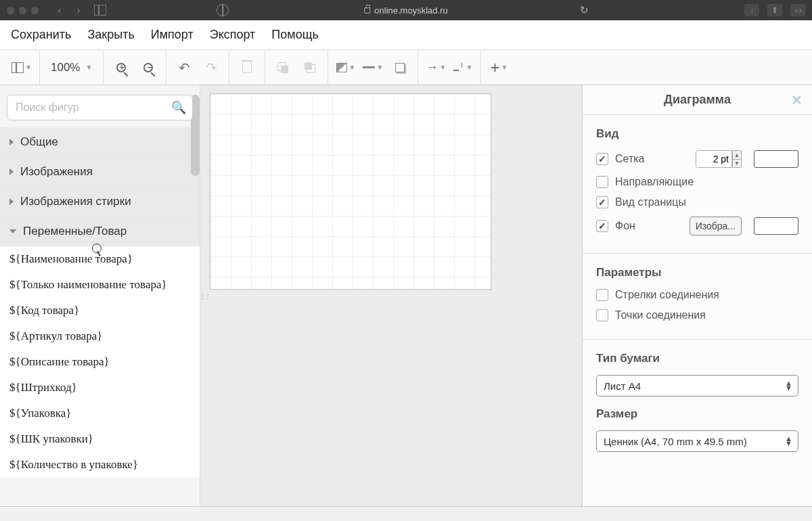  I want to click on reader-icon, so click(223, 10).